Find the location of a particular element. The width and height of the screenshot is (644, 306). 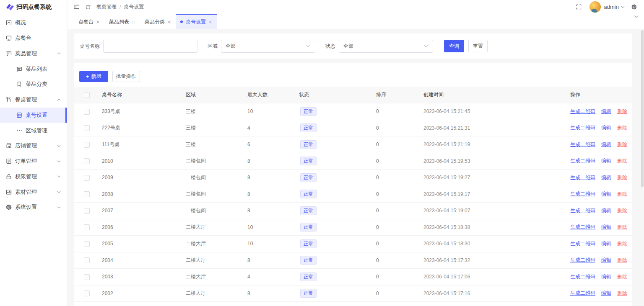

avatar is located at coordinates (595, 7).